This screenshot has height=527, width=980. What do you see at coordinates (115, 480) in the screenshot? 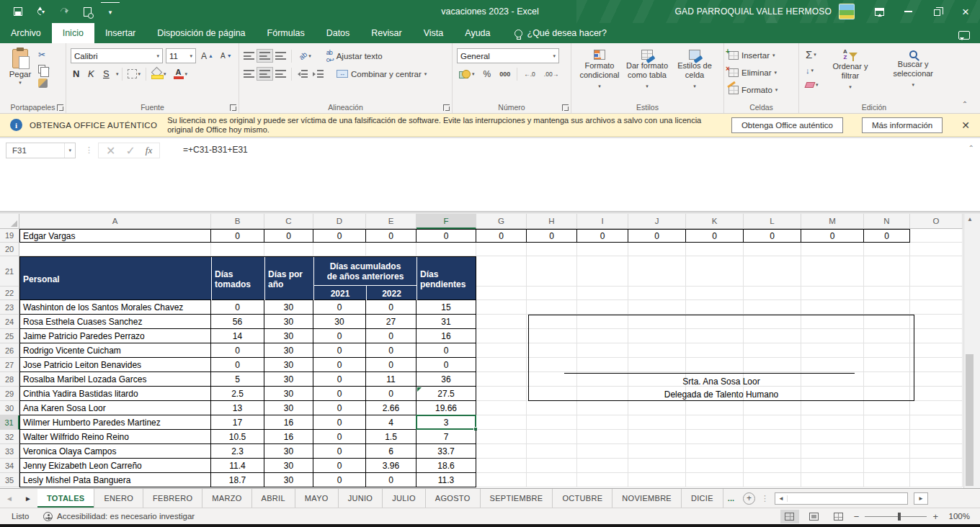
I see `cell-A35: Lesly Mishel Pata Banguera` at bounding box center [115, 480].